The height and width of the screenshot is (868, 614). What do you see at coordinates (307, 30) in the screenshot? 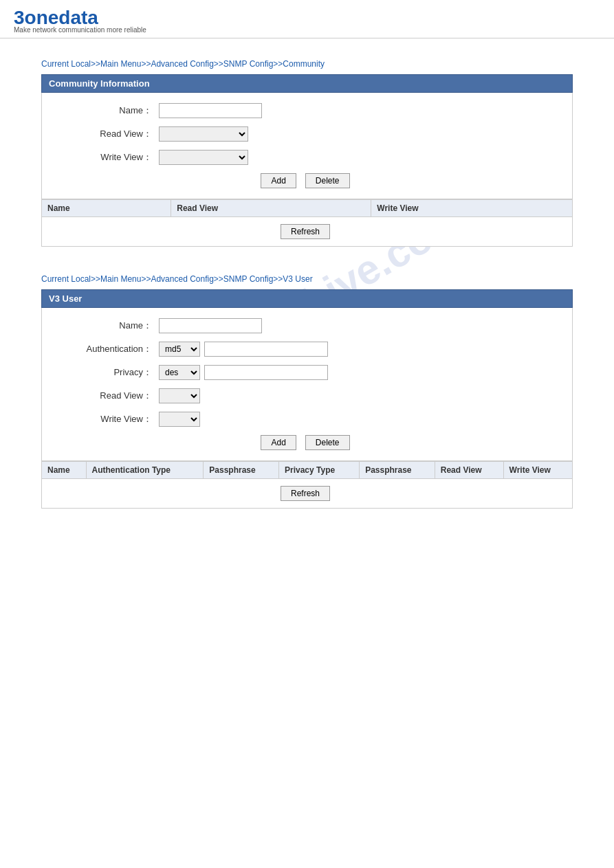
I see `logo-tagline: Make network communication more reliable` at bounding box center [307, 30].